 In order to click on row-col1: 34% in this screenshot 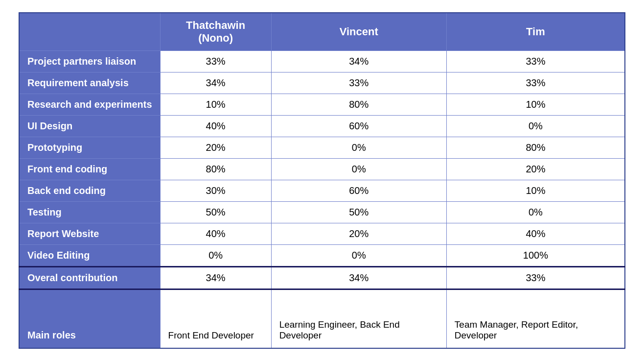, I will do `click(215, 83)`.